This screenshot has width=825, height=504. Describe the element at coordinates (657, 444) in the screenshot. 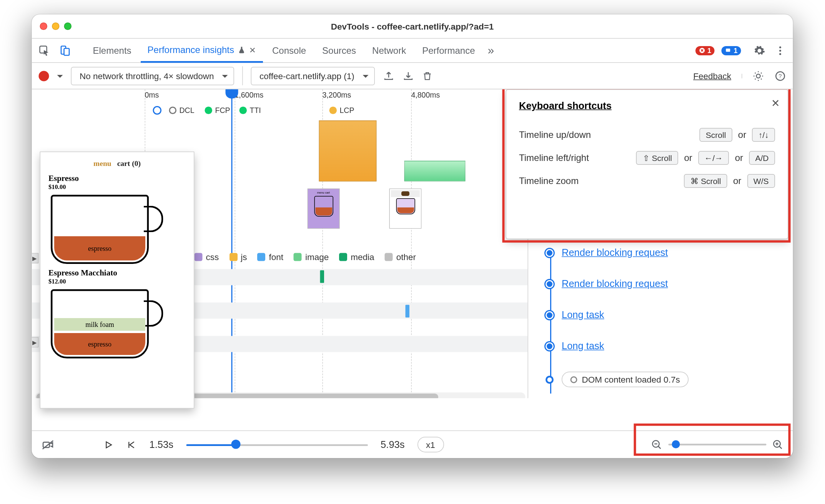

I see `zoom-out-icon` at that location.